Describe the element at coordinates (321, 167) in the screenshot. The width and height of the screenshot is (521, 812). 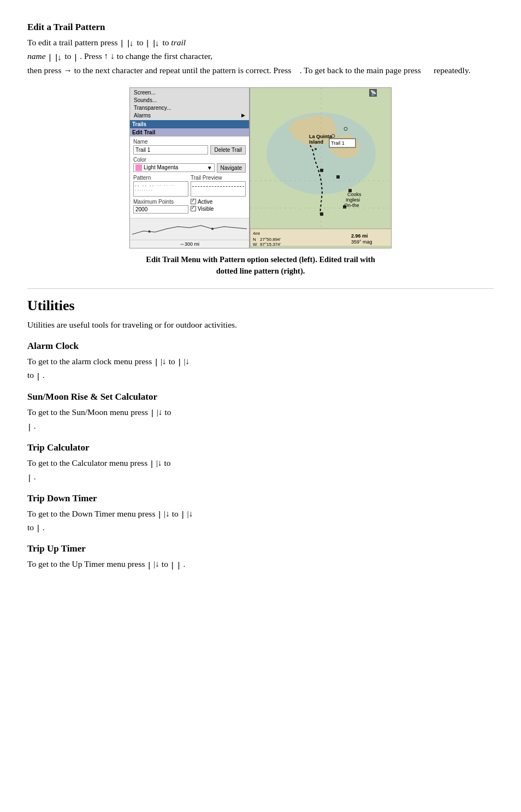
I see `map-svg: La Quinta Island Trail 1 Cooks Inglesi O…` at that location.